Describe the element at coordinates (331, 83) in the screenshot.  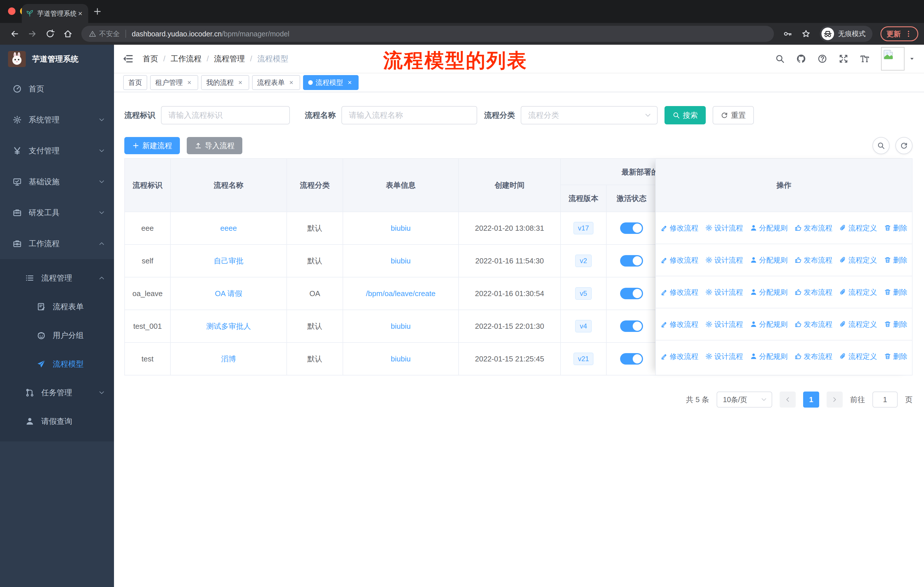
I see `tag-流程模型: 流程模型×` at that location.